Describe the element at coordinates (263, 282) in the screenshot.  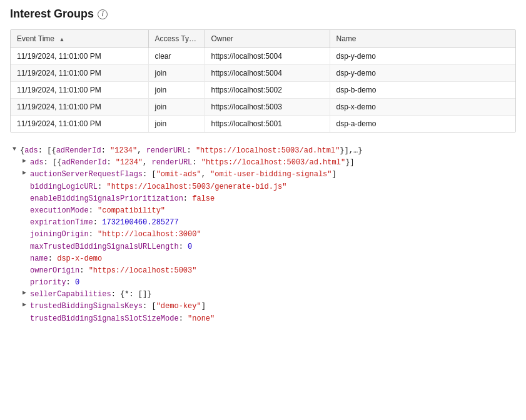
I see `json-priority-row: priority : 0` at that location.